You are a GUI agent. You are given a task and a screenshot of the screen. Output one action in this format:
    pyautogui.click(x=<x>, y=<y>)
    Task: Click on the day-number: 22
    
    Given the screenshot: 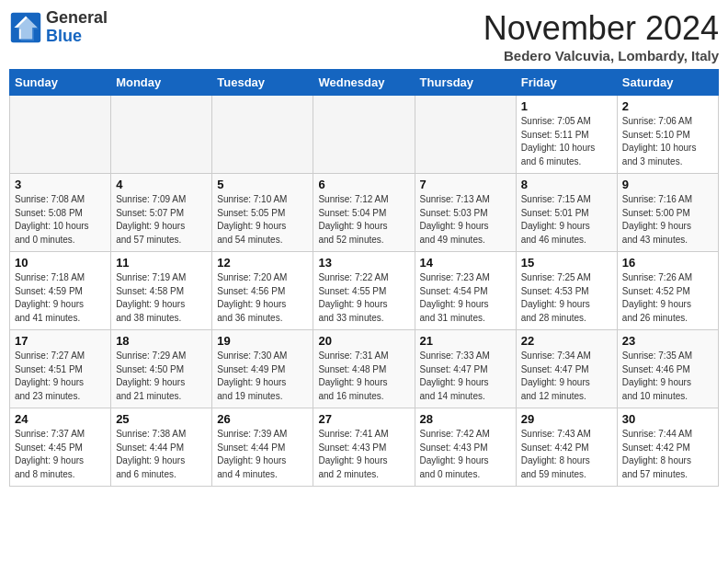 What is the action you would take?
    pyautogui.click(x=566, y=340)
    